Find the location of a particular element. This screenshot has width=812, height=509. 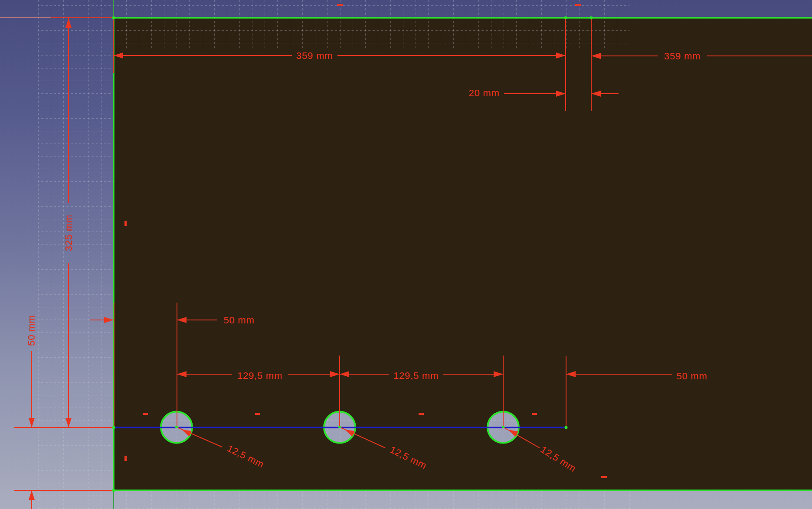

vertex-line-start is located at coordinates (114, 427).